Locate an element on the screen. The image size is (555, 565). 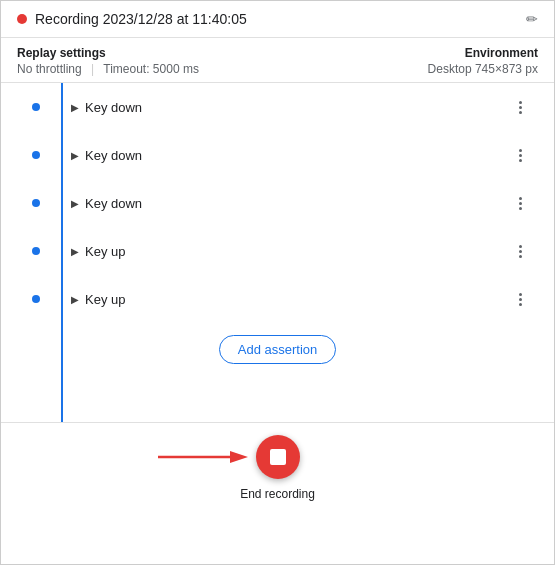
step-item-1: ▶ Key down is located at coordinates (278, 107).